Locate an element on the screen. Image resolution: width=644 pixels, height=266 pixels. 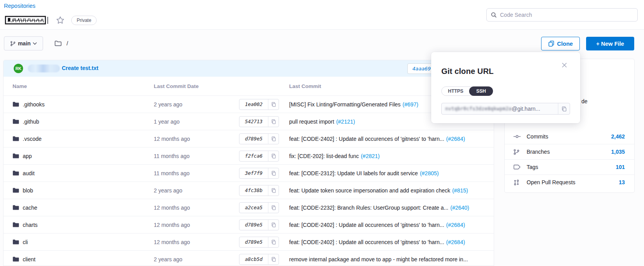
header-last-commit-date: Last Commit Date is located at coordinates (196, 86).